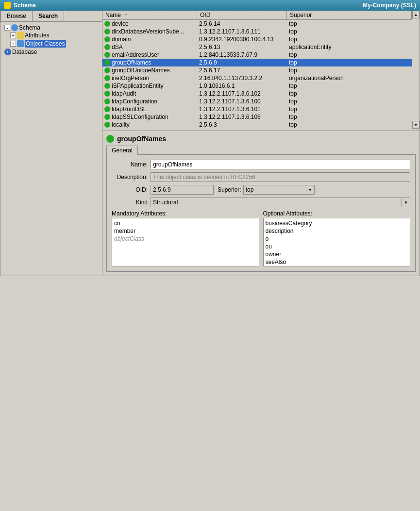 The image size is (420, 511). Describe the element at coordinates (51, 143) in the screenshot. I see `left-panel: Browse Search - Schema + Attributes + Ob…` at that location.